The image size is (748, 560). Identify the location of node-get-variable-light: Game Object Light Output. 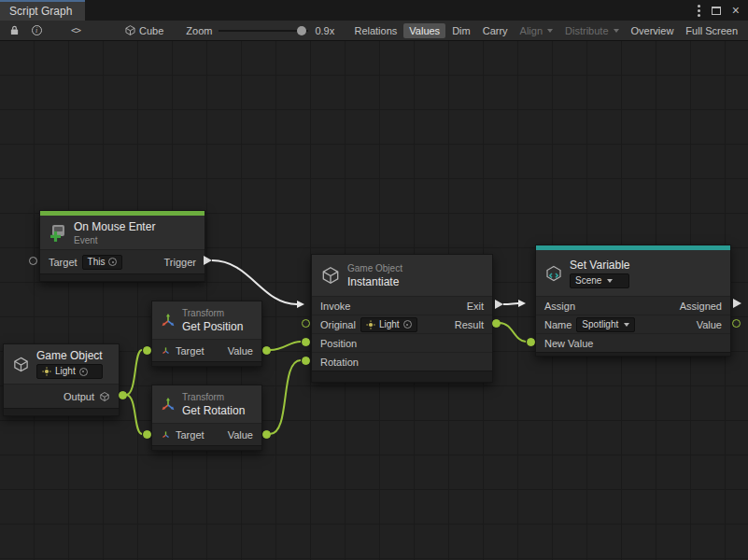
(62, 380).